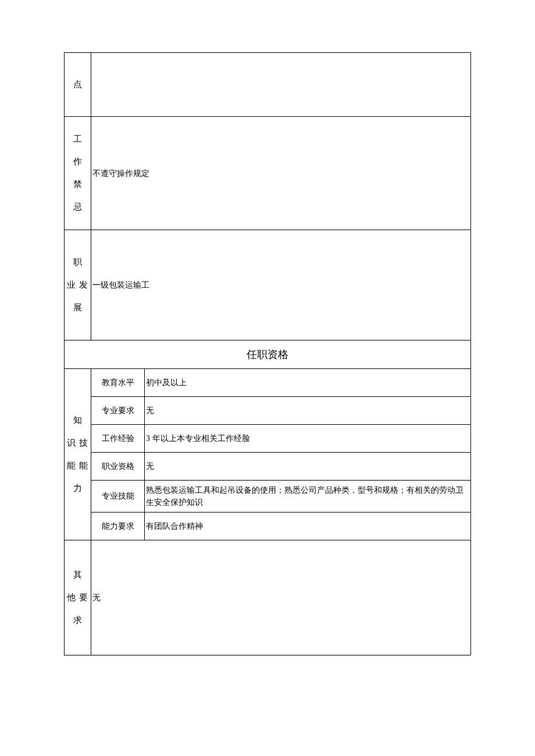 The height and width of the screenshot is (756, 535). Describe the element at coordinates (78, 173) in the screenshot. I see `row-label-taboo: 工作禁忌` at that location.